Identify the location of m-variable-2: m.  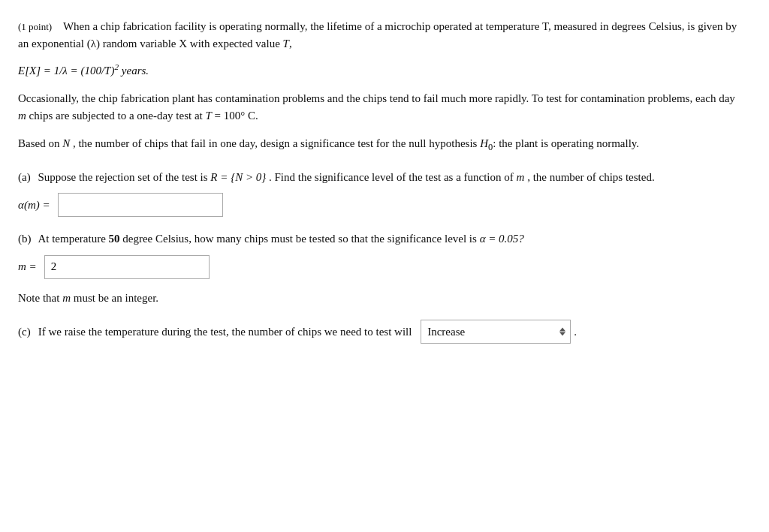
(521, 177).